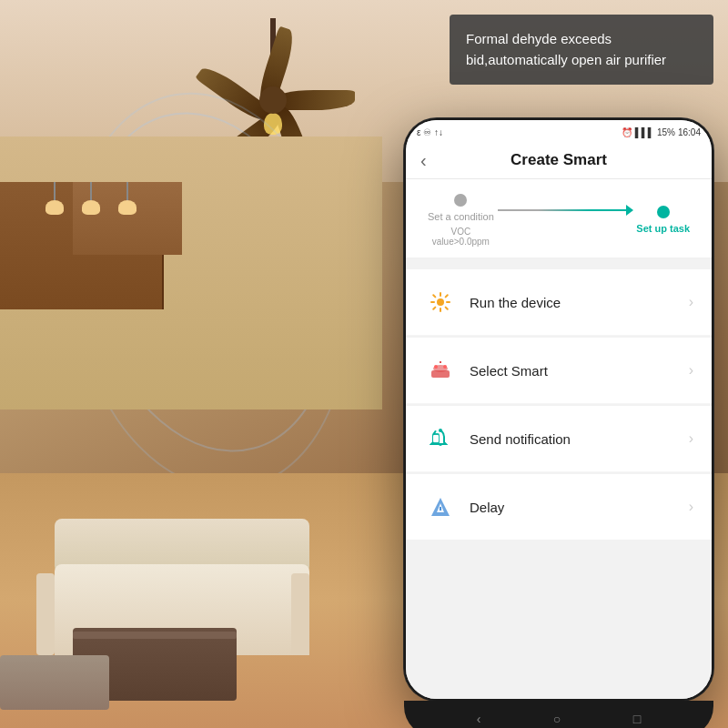  I want to click on progress-stepper: Set a condition VOCvalue>0.0ppm Set up t…, so click(559, 218).